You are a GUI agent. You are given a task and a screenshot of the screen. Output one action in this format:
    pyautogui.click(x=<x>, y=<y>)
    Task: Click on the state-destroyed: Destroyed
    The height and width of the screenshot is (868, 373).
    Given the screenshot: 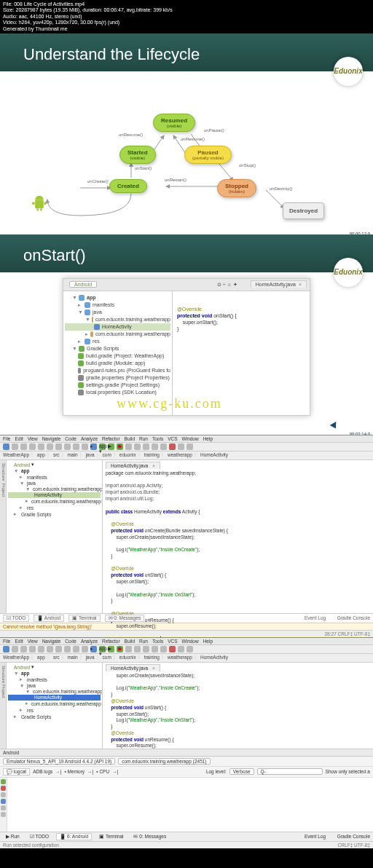 What is the action you would take?
    pyautogui.click(x=303, y=211)
    